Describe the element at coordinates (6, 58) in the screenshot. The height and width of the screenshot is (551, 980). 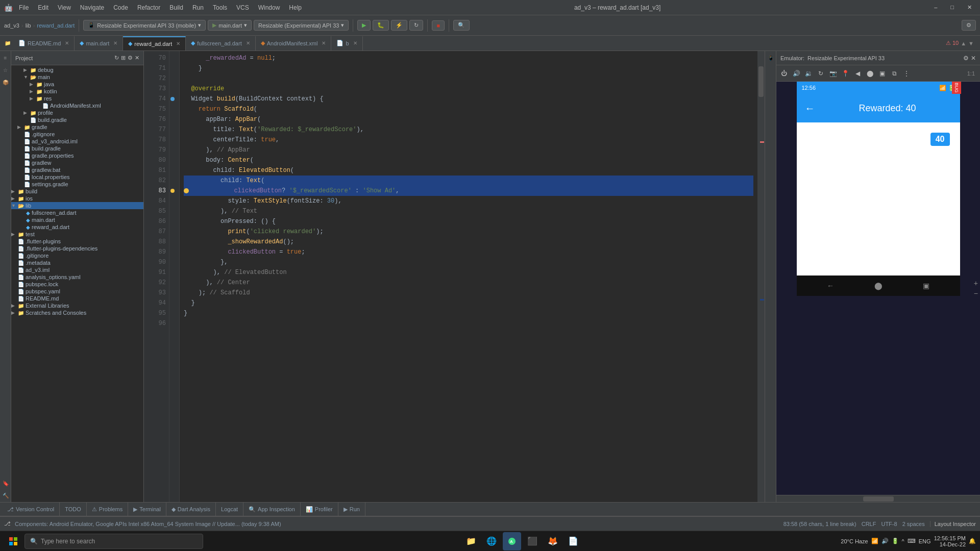
I see `structure-icon: ≡` at that location.